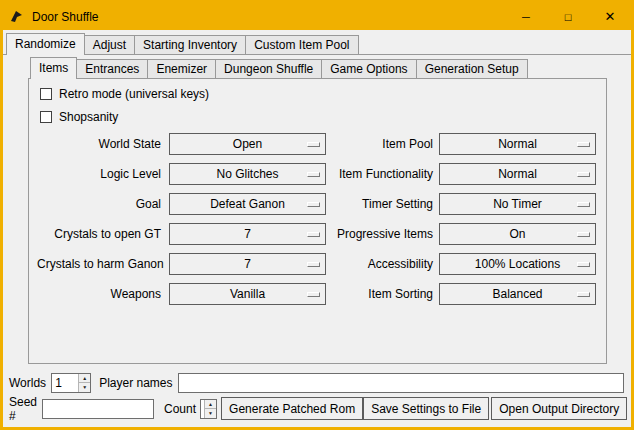  What do you see at coordinates (380, 234) in the screenshot?
I see `progressive-items-label: Progressive Items` at bounding box center [380, 234].